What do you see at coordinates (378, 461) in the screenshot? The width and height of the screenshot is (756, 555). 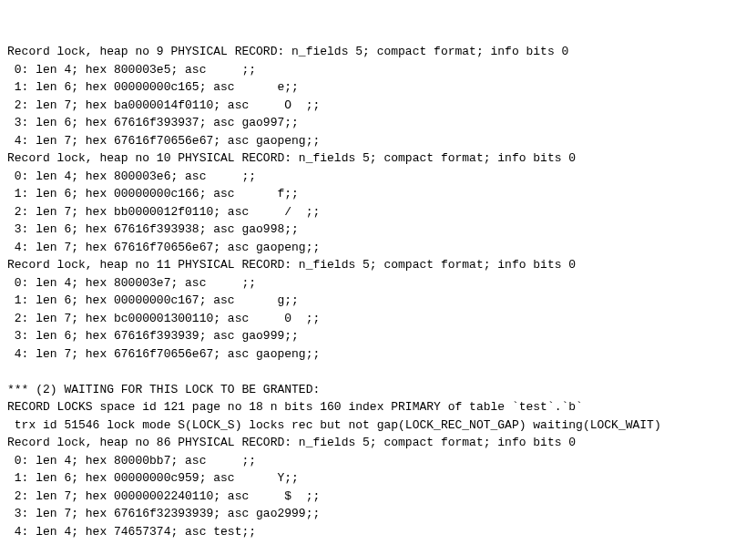 I see `log-line: 0: len 4; hex 80000bb7; asc ;;` at bounding box center [378, 461].